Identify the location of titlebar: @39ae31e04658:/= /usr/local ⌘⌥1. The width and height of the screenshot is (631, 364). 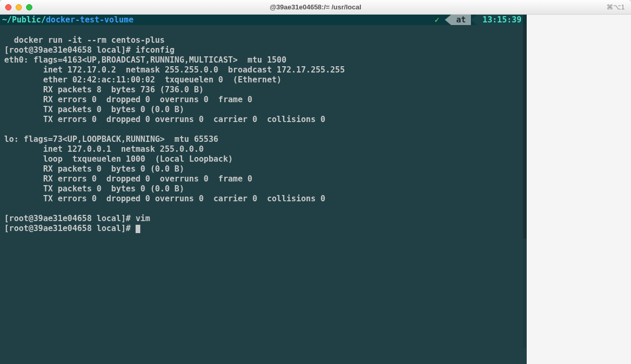
(316, 7).